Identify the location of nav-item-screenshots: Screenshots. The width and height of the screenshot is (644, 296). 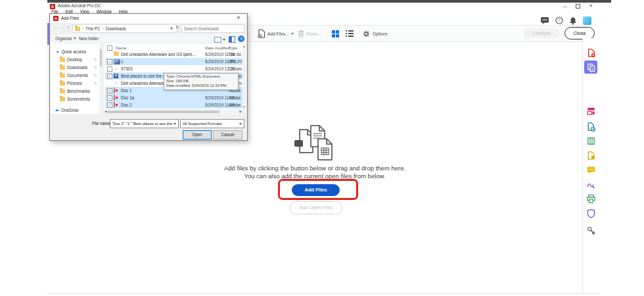
(75, 99).